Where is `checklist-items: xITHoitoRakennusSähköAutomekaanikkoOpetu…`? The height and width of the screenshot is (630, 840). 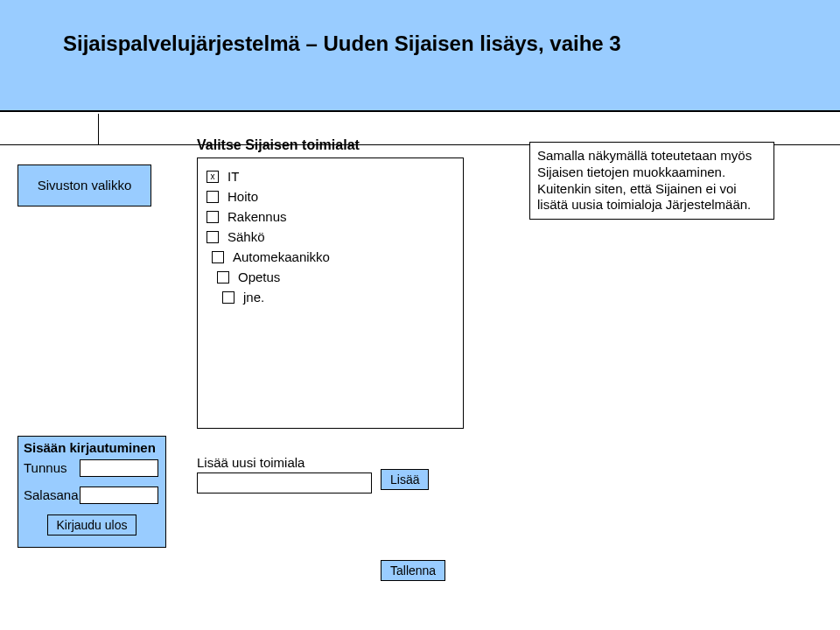 checklist-items: xITHoitoRakennusSähköAutomekaanikkoOpetu… is located at coordinates (331, 231).